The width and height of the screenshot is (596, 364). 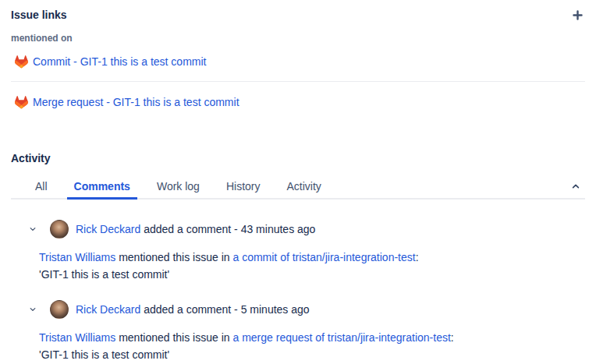 What do you see at coordinates (298, 11) in the screenshot?
I see `issue-links-header: Issue links` at bounding box center [298, 11].